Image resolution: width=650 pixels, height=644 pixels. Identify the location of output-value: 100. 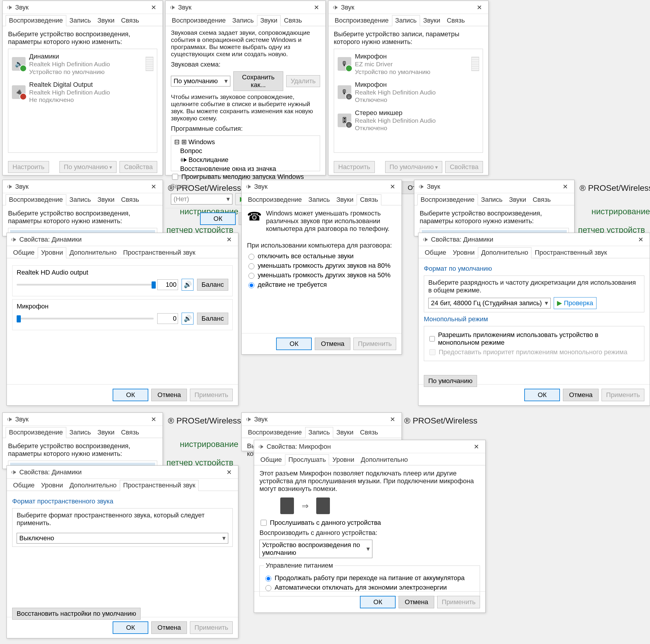
(168, 285).